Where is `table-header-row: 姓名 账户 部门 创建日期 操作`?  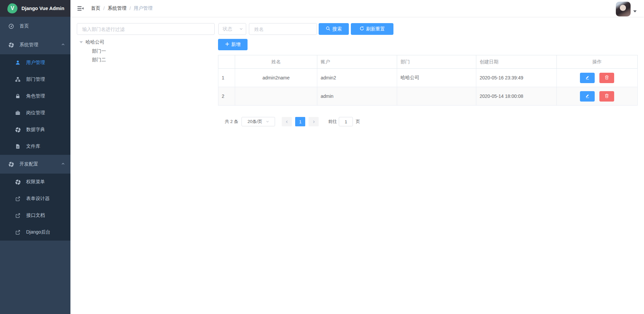 table-header-row: 姓名 账户 部门 创建日期 操作 is located at coordinates (428, 62).